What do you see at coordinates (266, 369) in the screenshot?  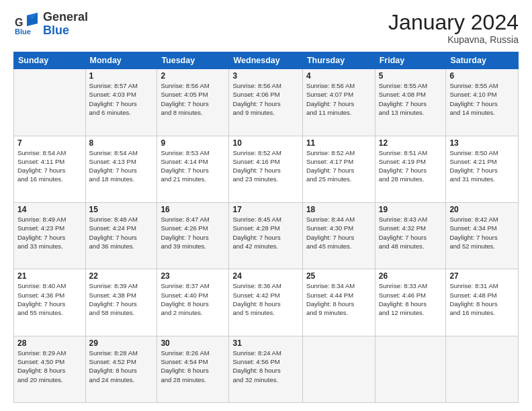 I see `calendar-cell: 31Sunrise: 8:24 AM Sunset: 4:56 PM Dayli…` at bounding box center [266, 369].